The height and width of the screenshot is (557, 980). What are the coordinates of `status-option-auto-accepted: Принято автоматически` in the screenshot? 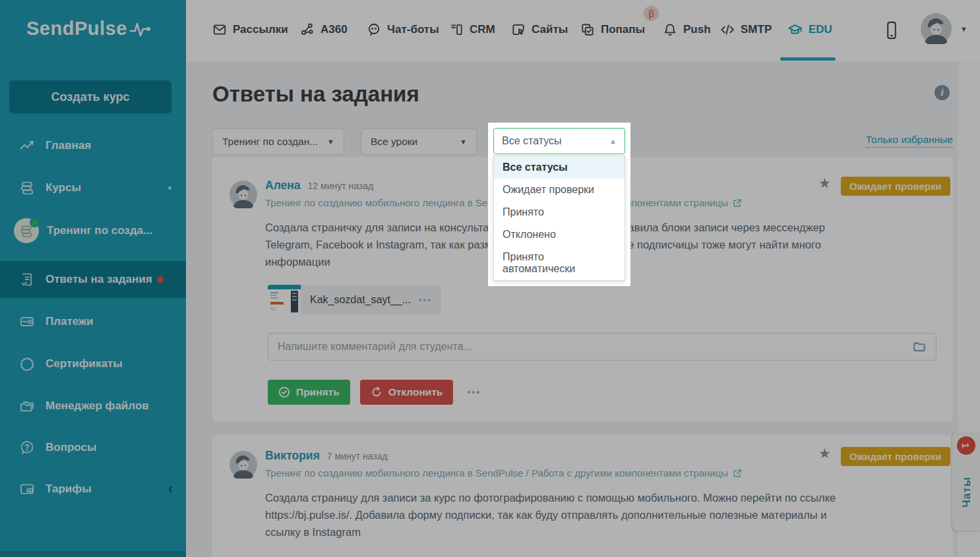 It's located at (559, 263).